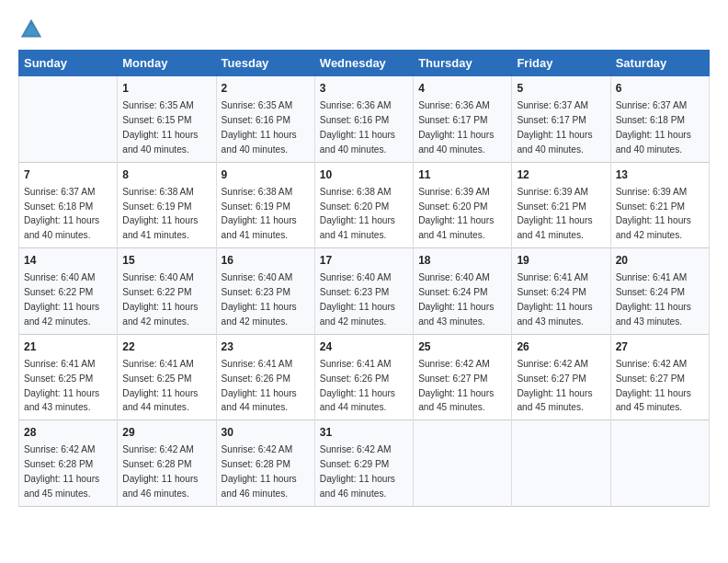 The image size is (728, 563). Describe the element at coordinates (364, 348) in the screenshot. I see `day-number: 24` at that location.